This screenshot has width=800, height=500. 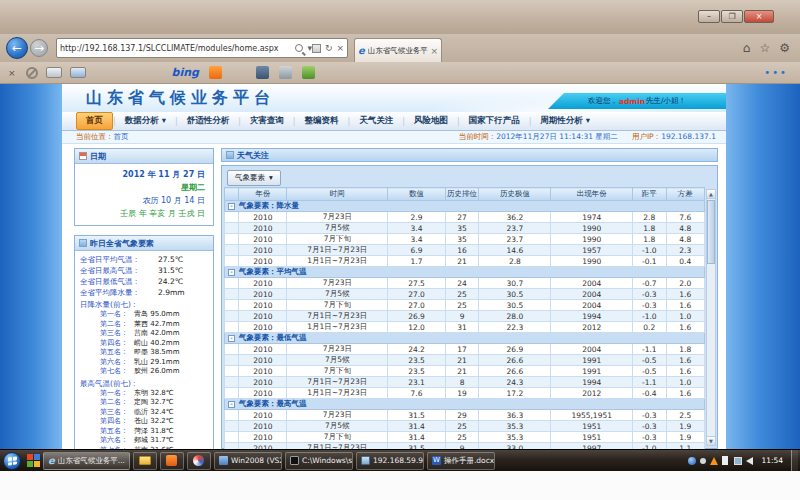 What do you see at coordinates (465, 262) in the screenshot?
I see `table-row: 20101月1日~7月23日1.7212.81990-0.10.4` at bounding box center [465, 262].